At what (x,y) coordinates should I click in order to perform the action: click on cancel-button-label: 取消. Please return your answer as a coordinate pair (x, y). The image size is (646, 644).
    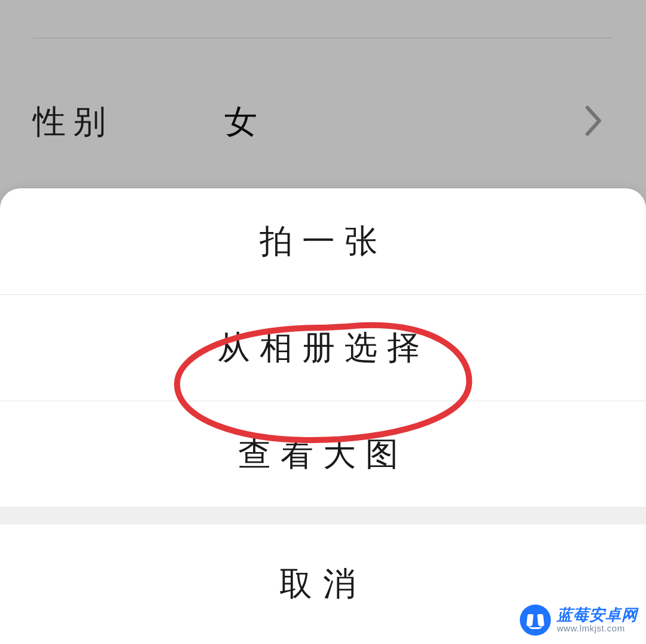
    Looking at the image, I should click on (323, 584).